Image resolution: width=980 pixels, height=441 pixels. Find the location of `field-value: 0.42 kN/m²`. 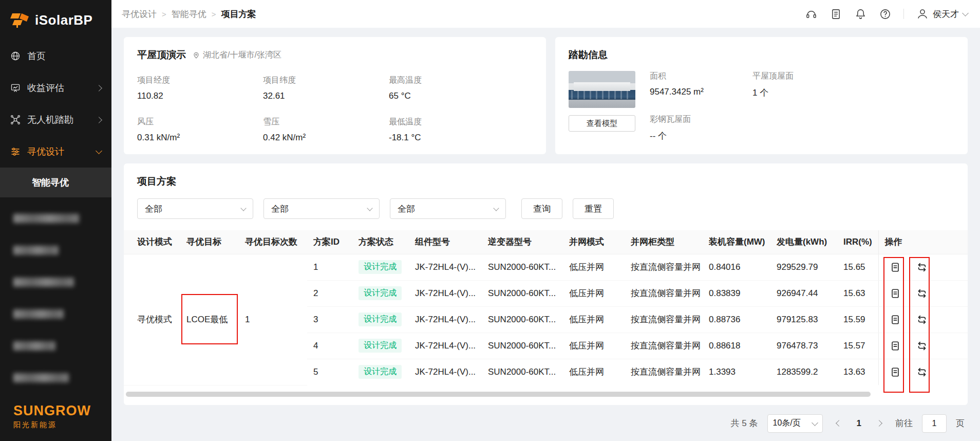

field-value: 0.42 kN/m² is located at coordinates (326, 138).